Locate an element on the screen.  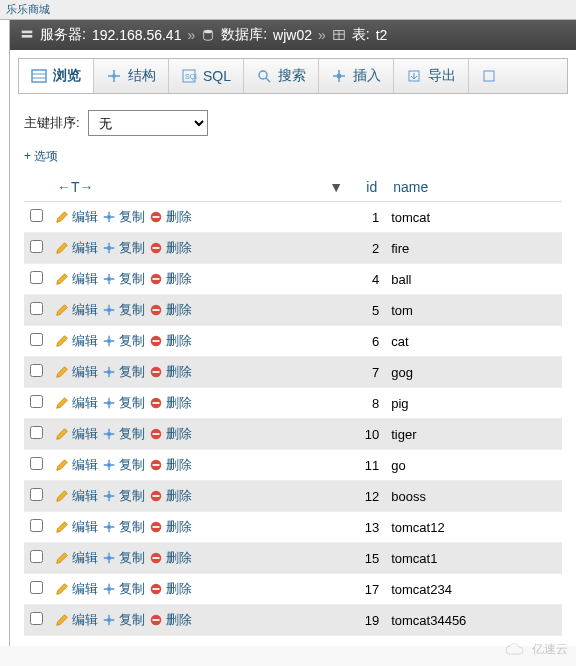
name-cell: cat is located at coordinates (474, 342).